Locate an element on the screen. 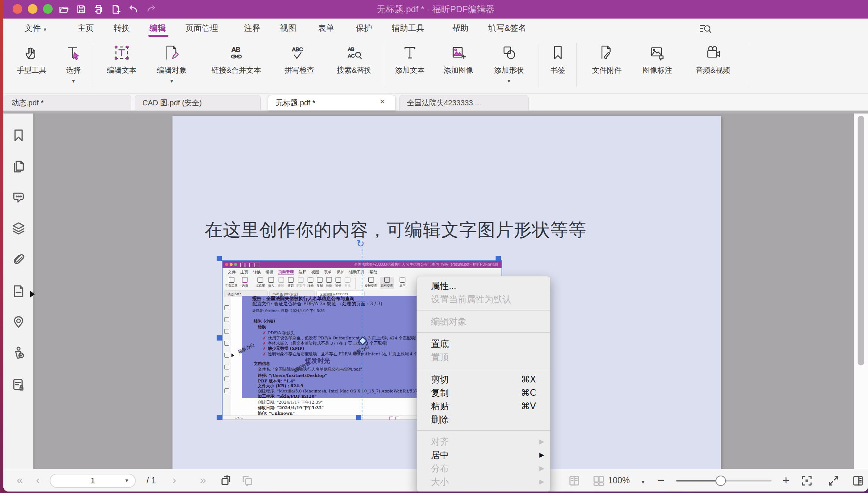 The image size is (868, 493). attachments-panel-icon is located at coordinates (19, 259).